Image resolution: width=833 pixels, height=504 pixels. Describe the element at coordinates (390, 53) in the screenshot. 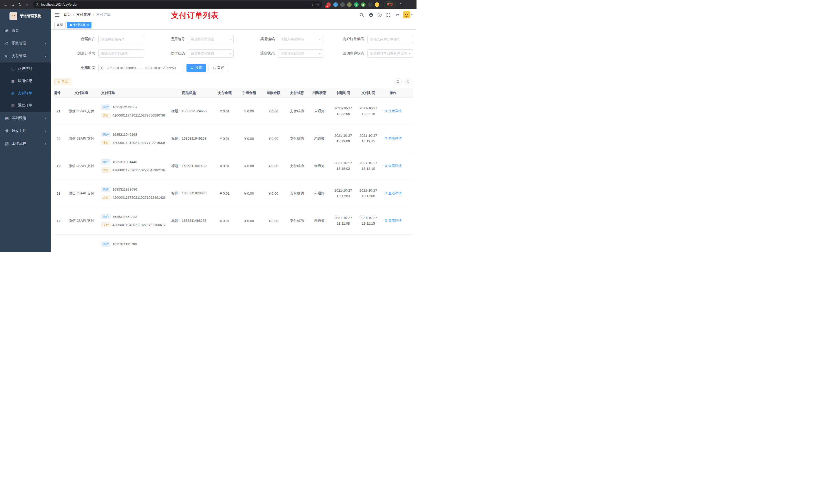

I see `notify-status-select: 请选择订单回调商户状态 ▾` at that location.